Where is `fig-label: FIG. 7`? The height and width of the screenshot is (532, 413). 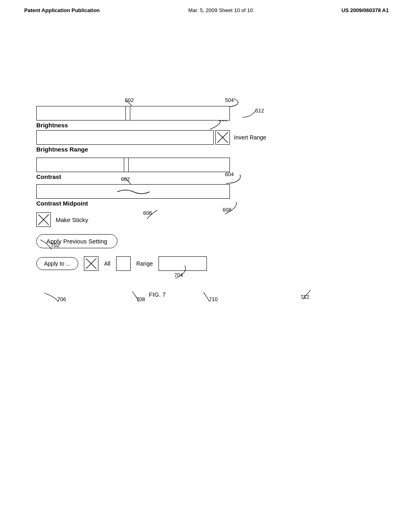 fig-label: FIG. 7 is located at coordinates (157, 294).